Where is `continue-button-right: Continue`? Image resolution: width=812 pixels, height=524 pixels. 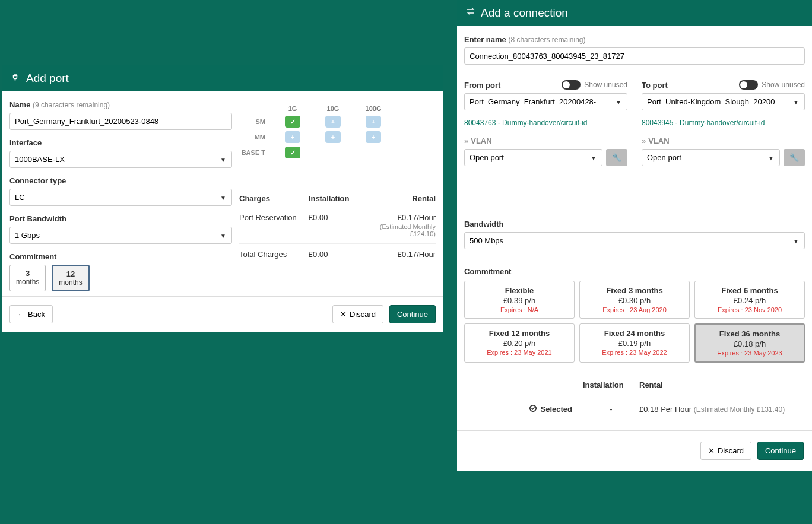
continue-button-right: Continue is located at coordinates (781, 451).